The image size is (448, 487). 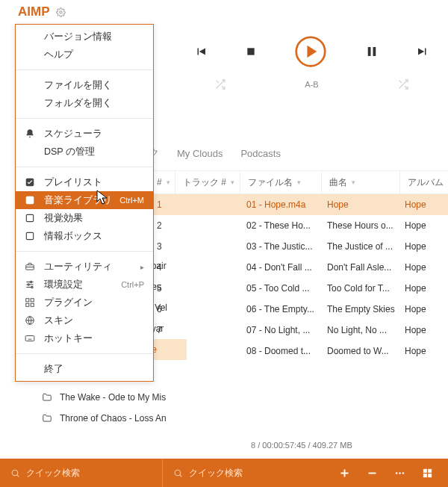 What do you see at coordinates (94, 103) in the screenshot?
I see `menu-item-label: フォルダを開く` at bounding box center [94, 103].